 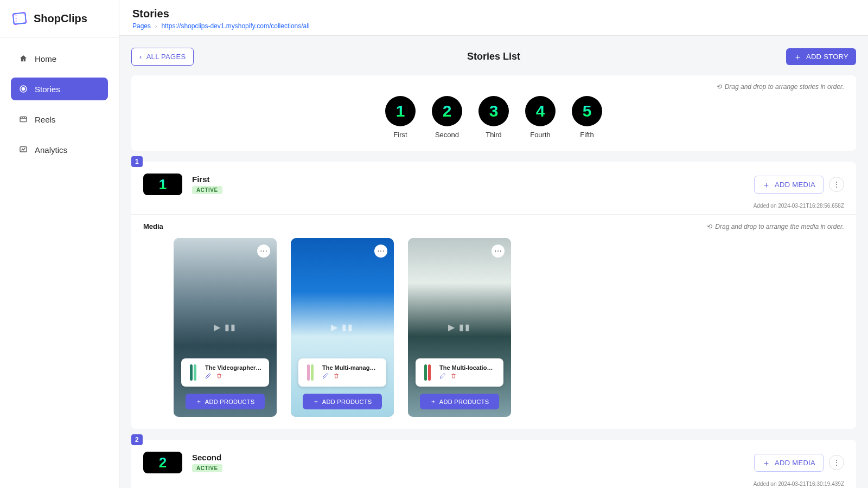 I want to click on product-title: The Videographer…, so click(x=235, y=368).